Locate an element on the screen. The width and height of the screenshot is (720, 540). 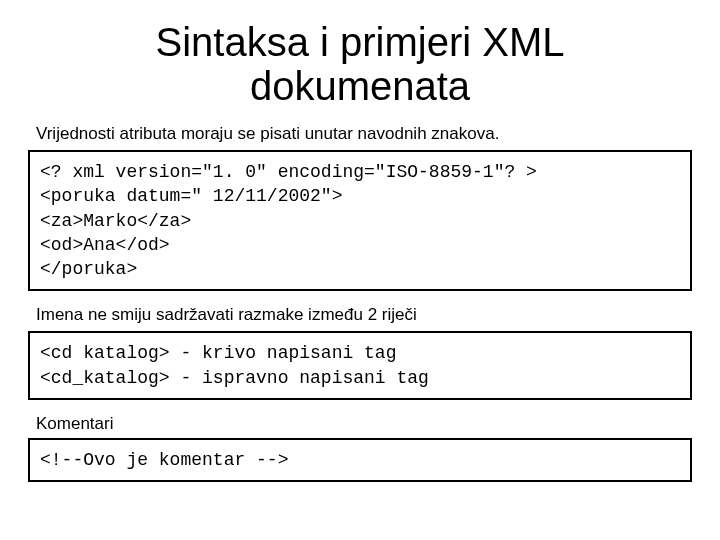
section3-code: <!--Ovo je komentar --> is located at coordinates (360, 460).